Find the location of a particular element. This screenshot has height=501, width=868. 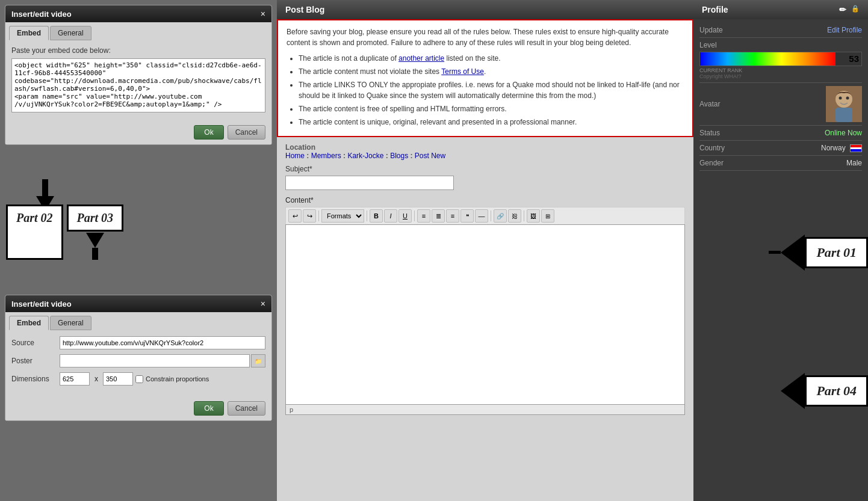

poster-input is located at coordinates (155, 361).